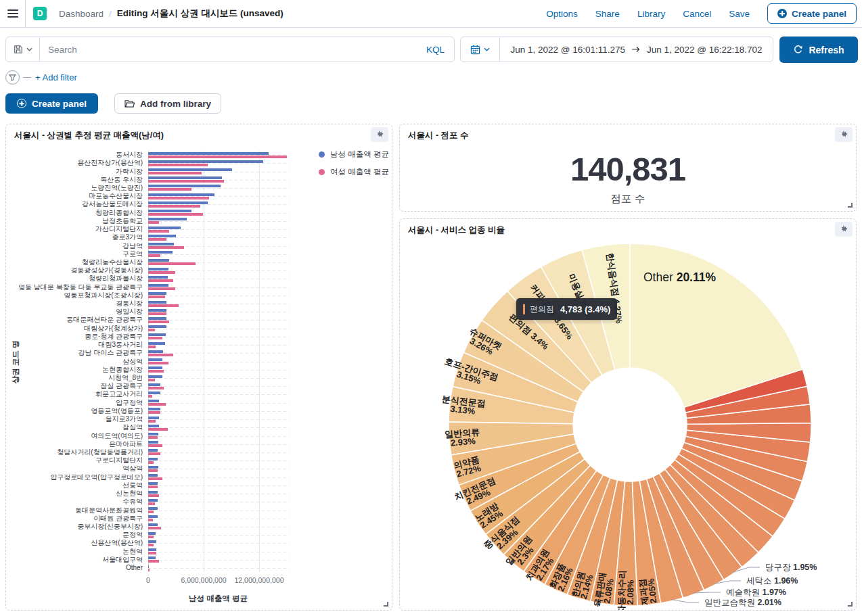  I want to click on category-label: 여의도역(여의도), so click(80, 436).